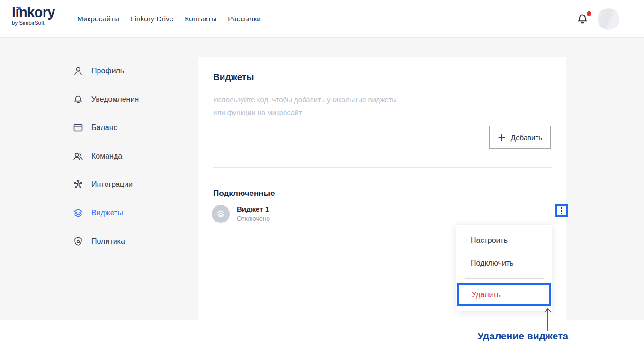 This screenshot has width=644, height=355. What do you see at coordinates (102, 185) in the screenshot?
I see `sidebar-item-integrations: Интеграции` at bounding box center [102, 185].